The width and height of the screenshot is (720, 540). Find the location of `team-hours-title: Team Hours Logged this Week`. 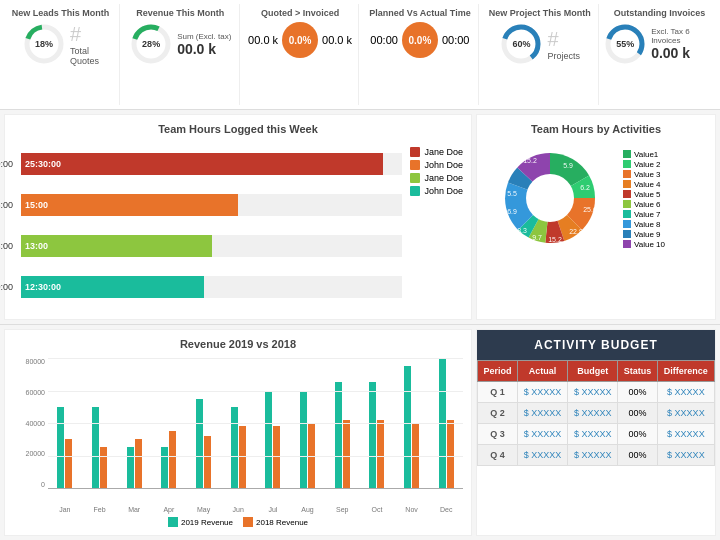

team-hours-title: Team Hours Logged this Week is located at coordinates (238, 129).